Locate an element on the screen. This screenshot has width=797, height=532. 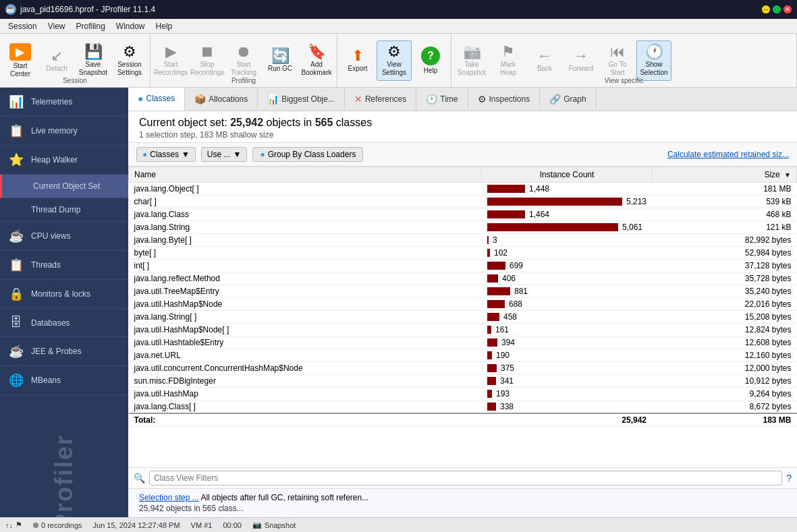
inspections-tab-label: Inspections is located at coordinates (510, 99).